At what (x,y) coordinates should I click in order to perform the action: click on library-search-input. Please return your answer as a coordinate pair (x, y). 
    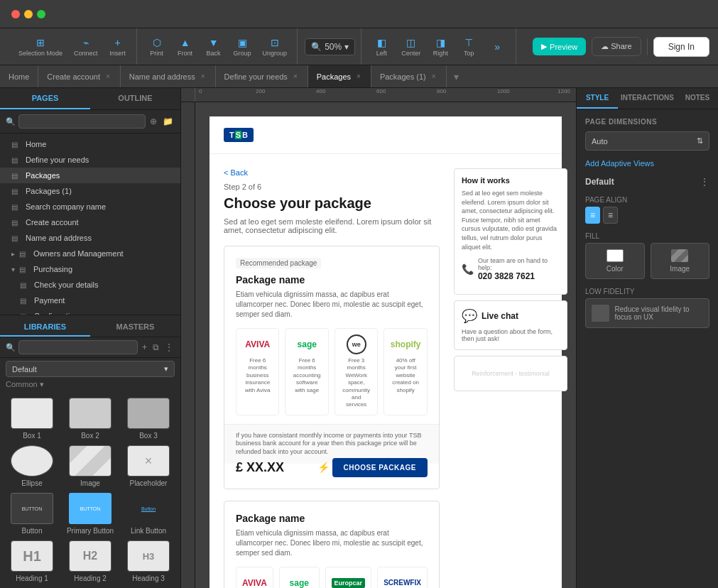
    Looking at the image, I should click on (78, 347).